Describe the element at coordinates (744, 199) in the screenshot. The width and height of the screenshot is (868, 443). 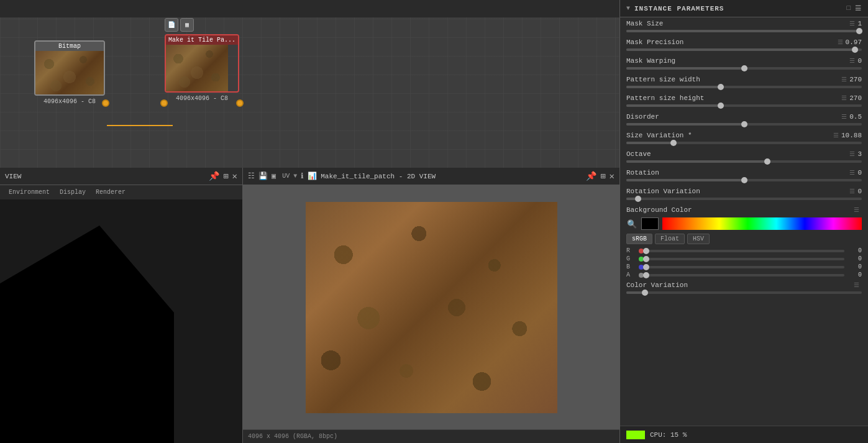
I see `slider-track-rotation_variation` at that location.